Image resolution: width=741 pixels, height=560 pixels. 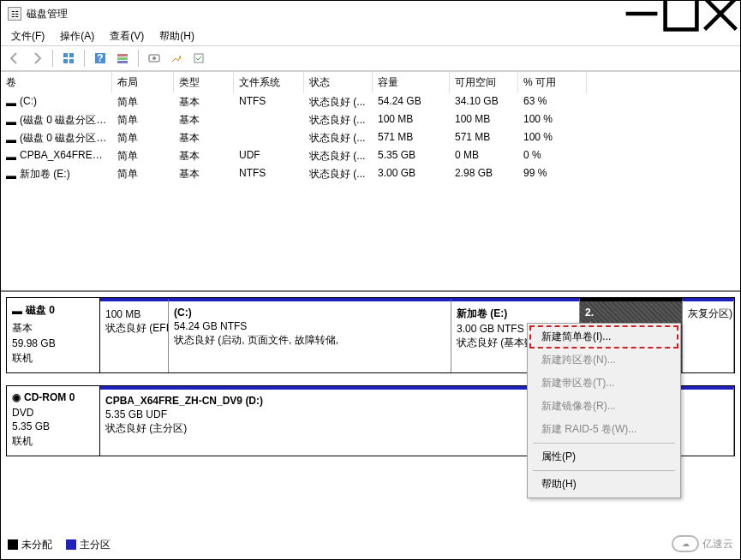 What do you see at coordinates (57, 82) in the screenshot?
I see `col-volume: 卷` at bounding box center [57, 82].